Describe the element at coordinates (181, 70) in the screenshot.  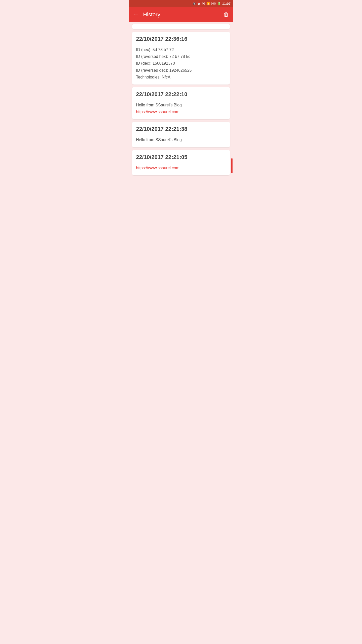
I see `card-1-line-4: ID (reversed dec): 1924626525` at that location.